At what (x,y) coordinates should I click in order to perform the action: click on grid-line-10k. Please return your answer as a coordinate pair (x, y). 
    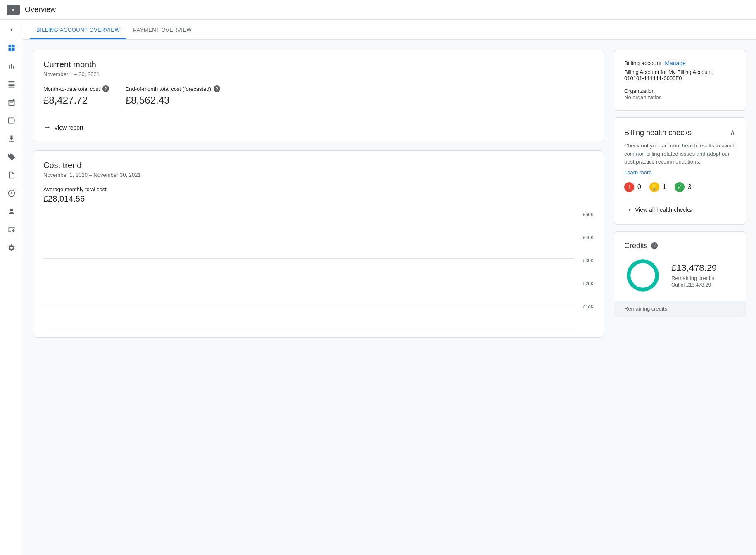
    Looking at the image, I should click on (309, 304).